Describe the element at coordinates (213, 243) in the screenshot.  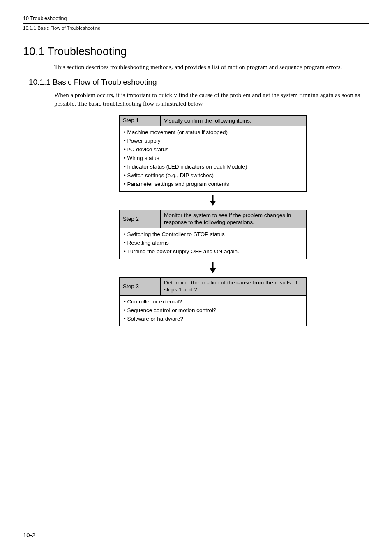
I see `step-2-body: • Switching the Controller to STOP statu…` at that location.